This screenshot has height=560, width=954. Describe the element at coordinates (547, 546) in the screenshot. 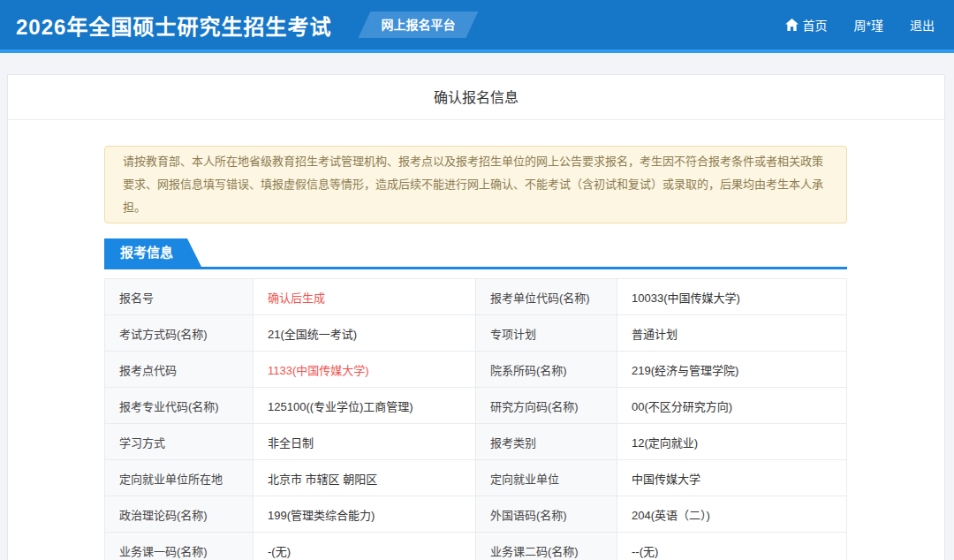

I see `field-label: 业务课二码(名称)` at that location.